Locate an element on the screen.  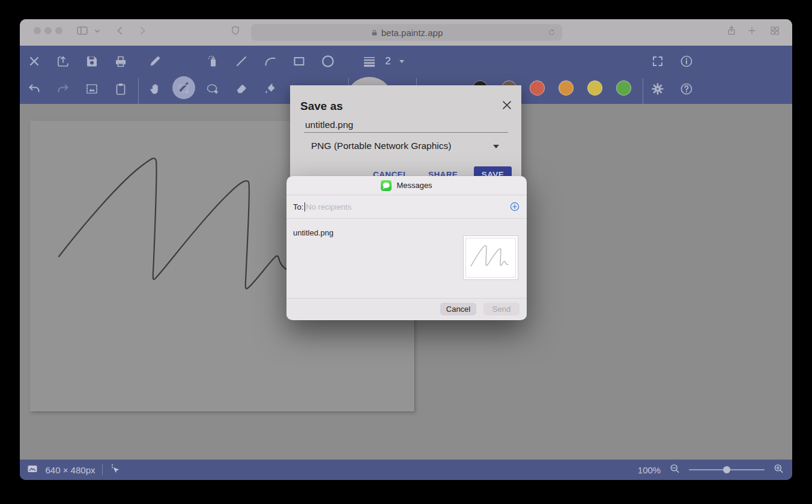
line-icon is located at coordinates (241, 61).